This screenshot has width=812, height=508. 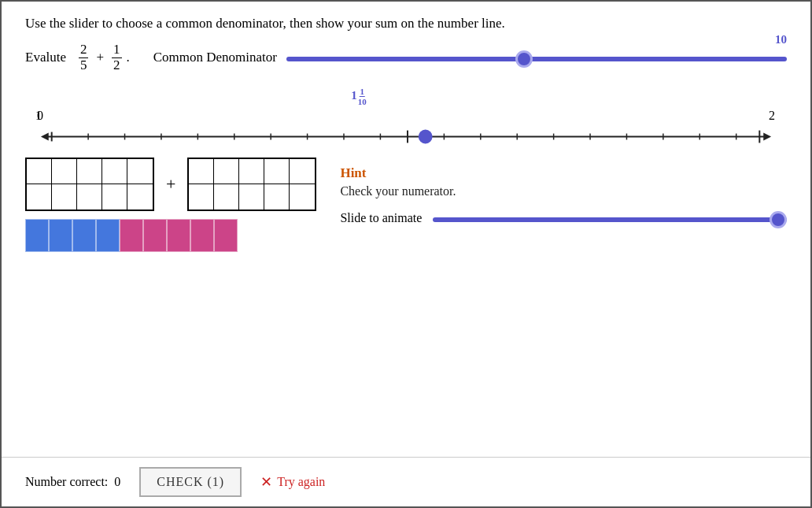 I want to click on grids-plus: +, so click(x=171, y=184).